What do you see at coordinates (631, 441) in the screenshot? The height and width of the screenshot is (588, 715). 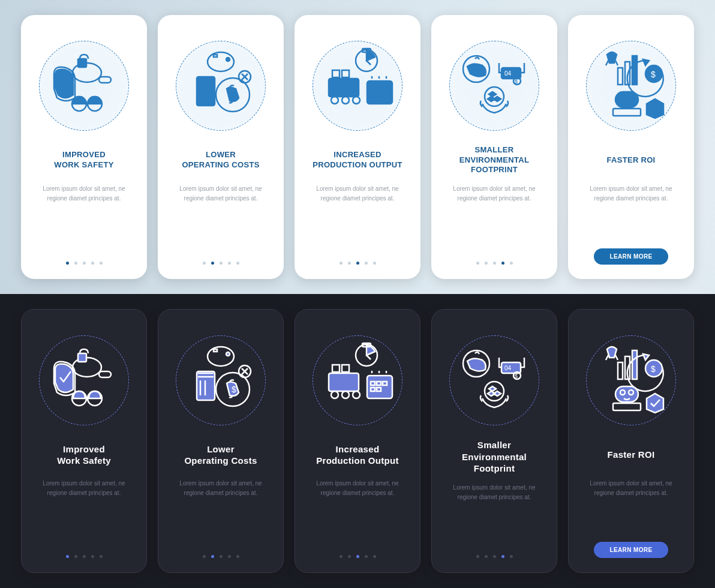 I see `onboarding-card-roi: $ Faster ROILorem ipsum dolor sit amet, …` at bounding box center [631, 441].